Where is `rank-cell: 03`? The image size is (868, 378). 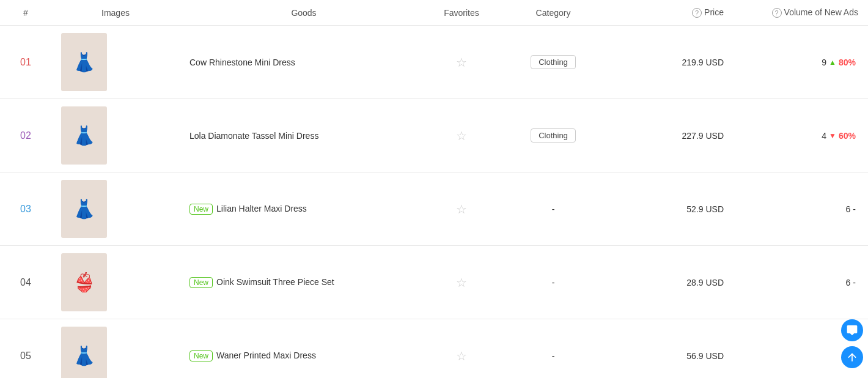 rank-cell: 03 is located at coordinates (26, 209).